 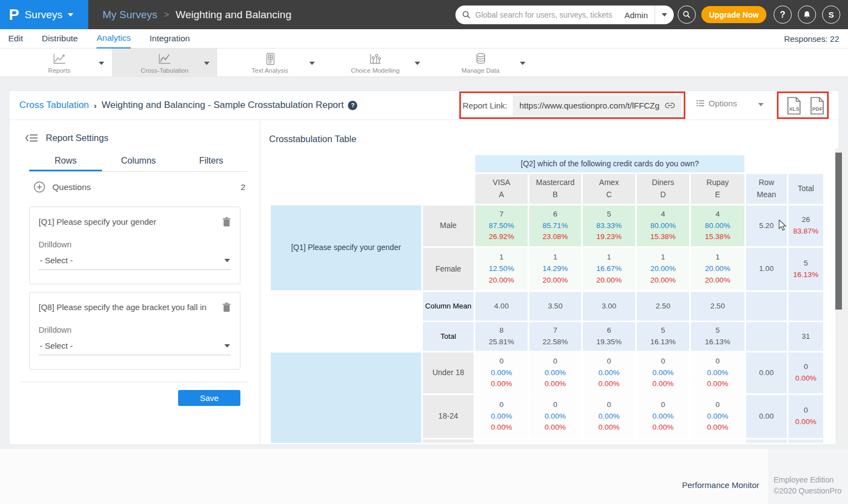 I want to click on export-pdf-button: PDF, so click(x=817, y=106).